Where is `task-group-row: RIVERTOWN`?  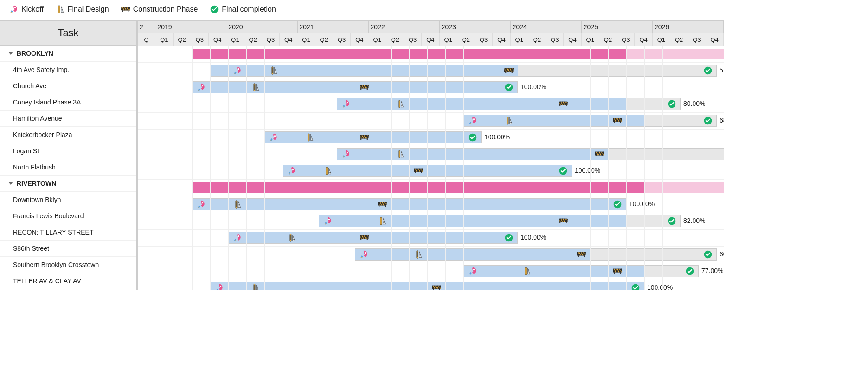
task-group-row: RIVERTOWN is located at coordinates (68, 184).